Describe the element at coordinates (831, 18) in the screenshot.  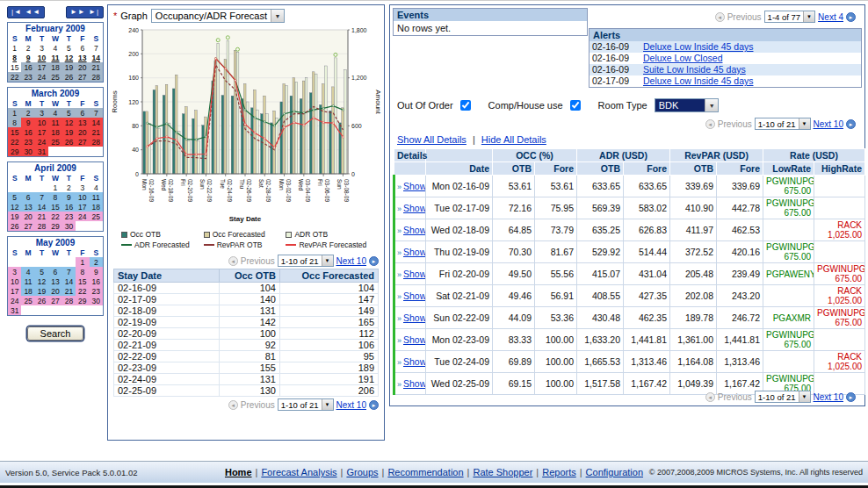
I see `next-page-link: Next 4` at that location.